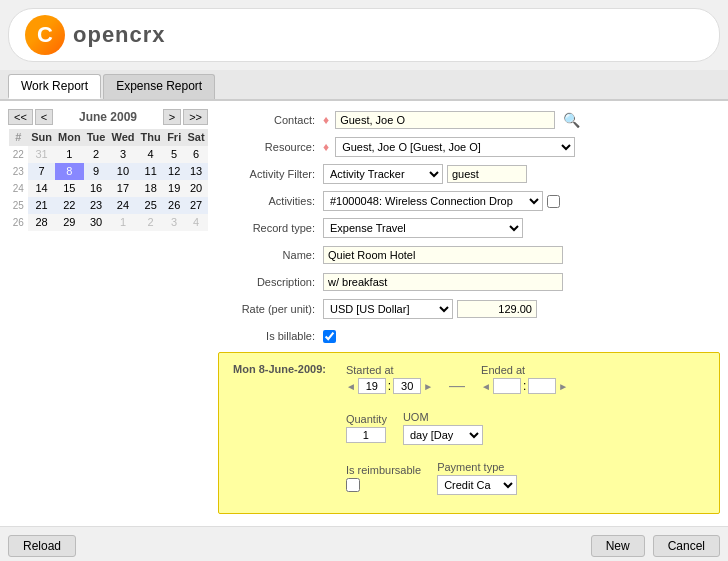  Describe the element at coordinates (174, 138) in the screenshot. I see `cal-header-fri: Fri` at that location.